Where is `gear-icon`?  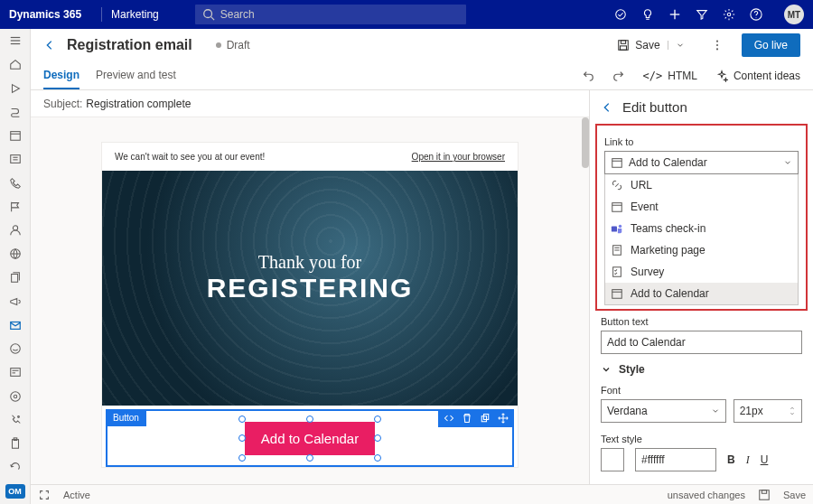 gear-icon is located at coordinates (729, 14).